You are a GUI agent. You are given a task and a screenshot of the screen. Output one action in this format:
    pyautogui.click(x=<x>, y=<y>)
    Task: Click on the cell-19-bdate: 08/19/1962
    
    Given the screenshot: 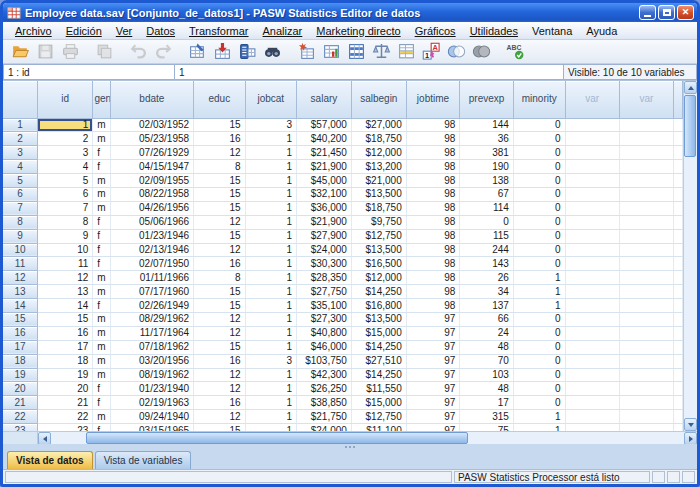 What is the action you would take?
    pyautogui.click(x=152, y=375)
    